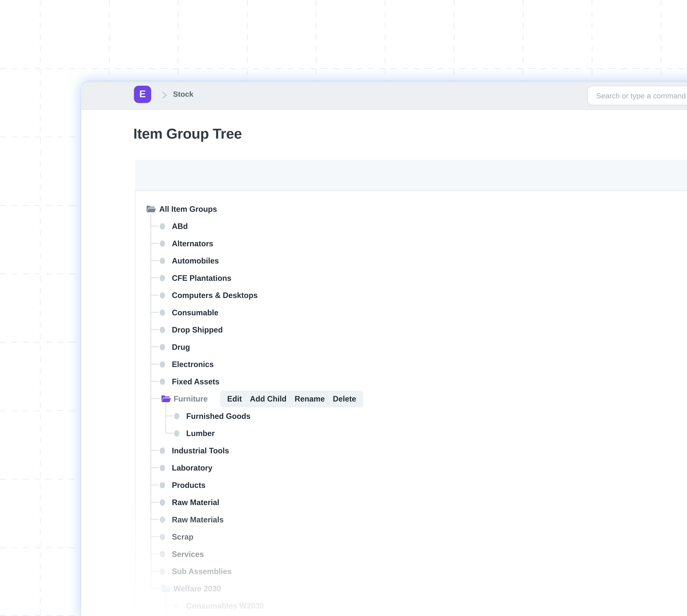 This screenshot has height=616, width=687. What do you see at coordinates (411, 450) in the screenshot?
I see `tree-node-industrial-tools: Industrial Tools` at bounding box center [411, 450].